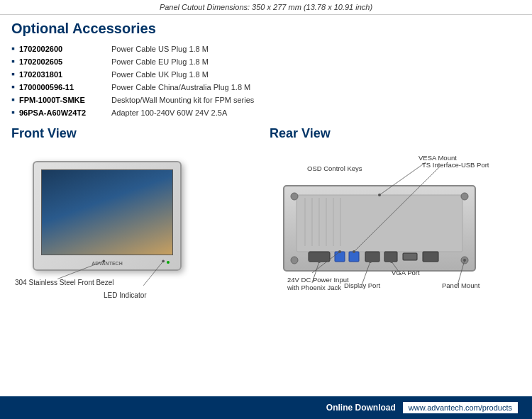 This screenshot has width=532, height=419. Describe the element at coordinates (266, 48) in the screenshot. I see `accessories-list-item: ▪ 1702002600 Power Cable US Plug 1.8 M` at that location.